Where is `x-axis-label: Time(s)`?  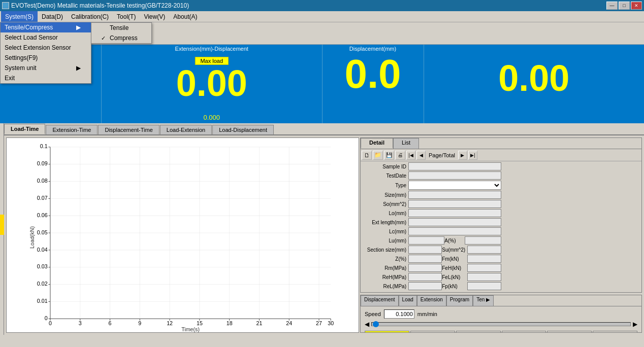
x-axis-label: Time(s) is located at coordinates (190, 329).